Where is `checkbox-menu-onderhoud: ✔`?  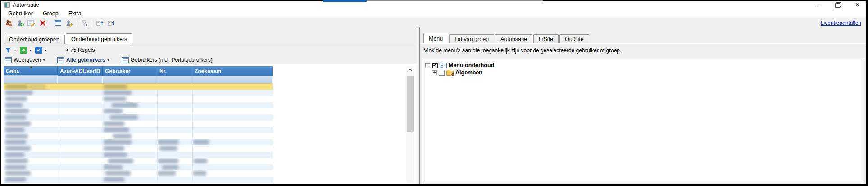
checkbox-menu-onderhoud: ✔ is located at coordinates (435, 66).